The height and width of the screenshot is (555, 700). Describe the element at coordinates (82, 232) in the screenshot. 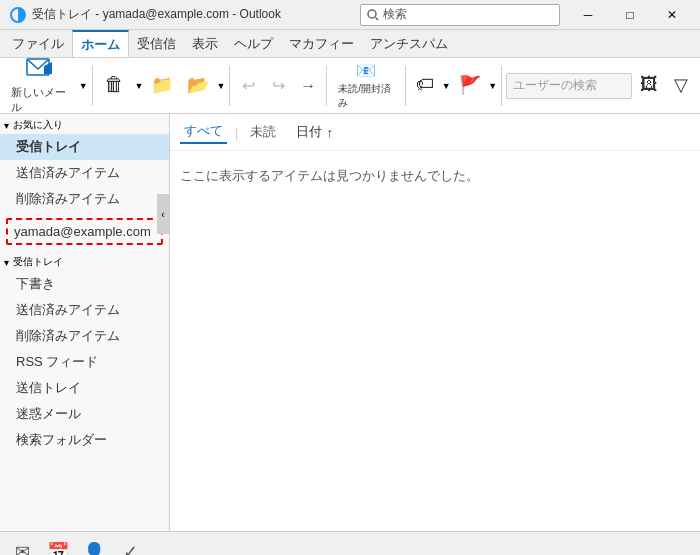

I see `account-email: yamada@example.com` at that location.